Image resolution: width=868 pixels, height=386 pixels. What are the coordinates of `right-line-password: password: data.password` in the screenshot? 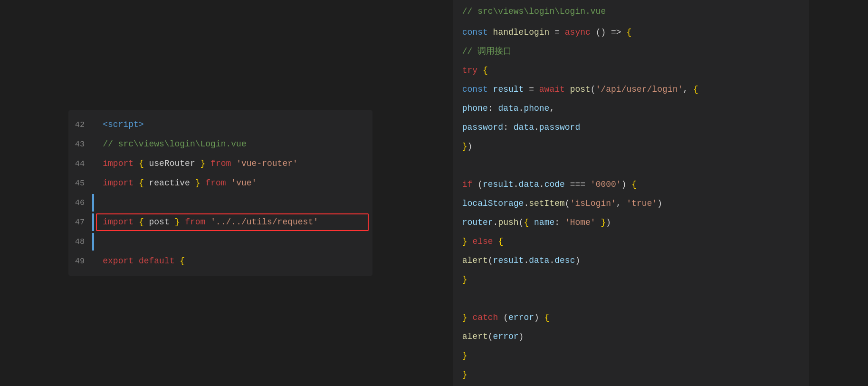 It's located at (631, 127).